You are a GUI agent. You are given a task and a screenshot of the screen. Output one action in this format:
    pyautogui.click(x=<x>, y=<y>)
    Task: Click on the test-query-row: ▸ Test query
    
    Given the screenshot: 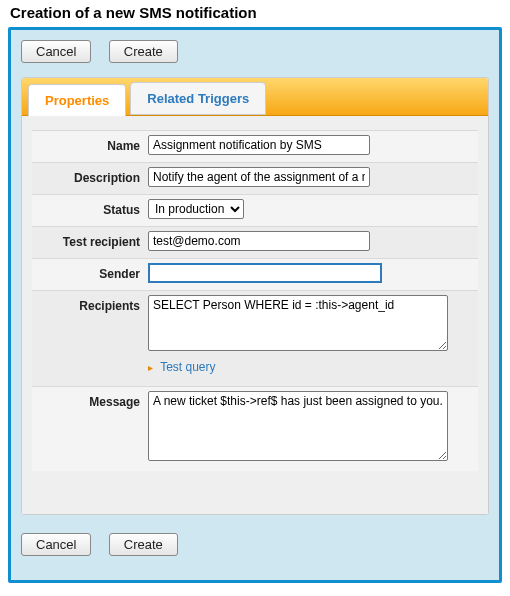 What is the action you would take?
    pyautogui.click(x=311, y=367)
    